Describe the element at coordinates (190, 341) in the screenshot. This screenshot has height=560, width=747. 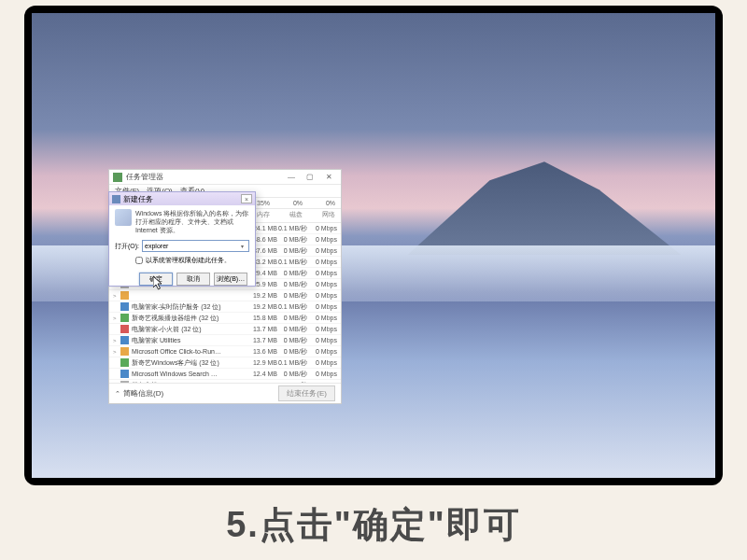
I see `process-name: 电脑管家 Utilities` at that location.